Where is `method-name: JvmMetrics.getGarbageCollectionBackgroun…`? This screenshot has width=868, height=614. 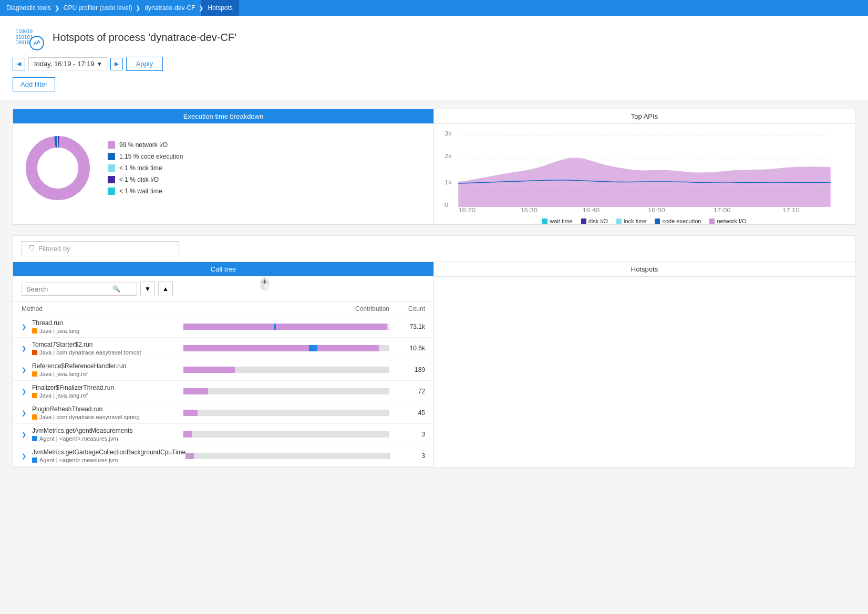
method-name: JvmMetrics.getGarbageCollectionBackgroun… is located at coordinates (109, 452).